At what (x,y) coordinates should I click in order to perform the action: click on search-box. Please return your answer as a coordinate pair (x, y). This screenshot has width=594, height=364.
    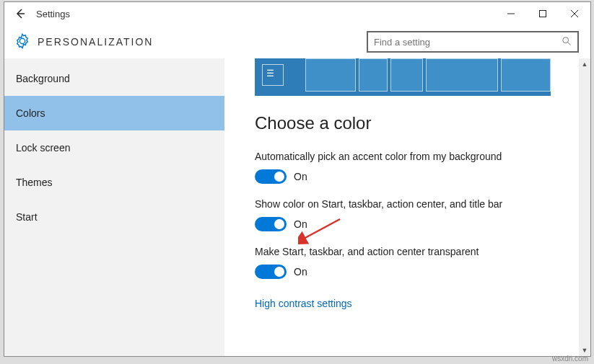
    Looking at the image, I should click on (473, 42).